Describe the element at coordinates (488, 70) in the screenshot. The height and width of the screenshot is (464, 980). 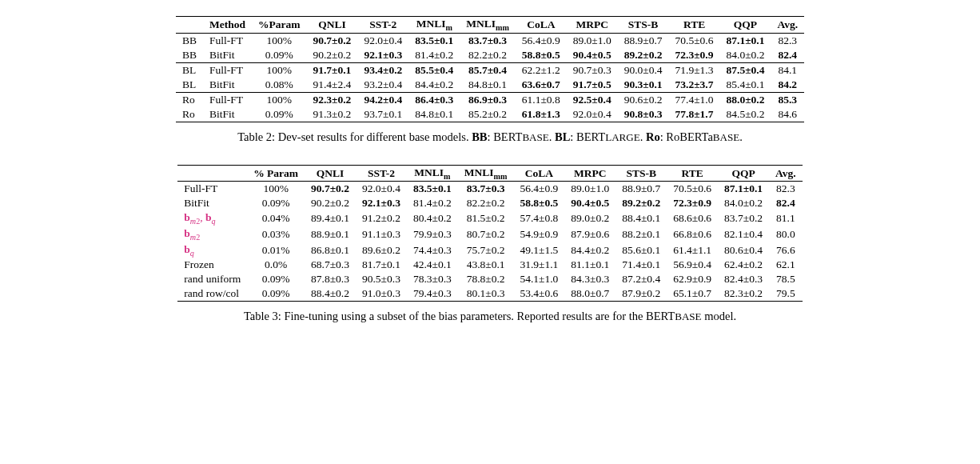
I see `cell: 85.7±0.4` at that location.